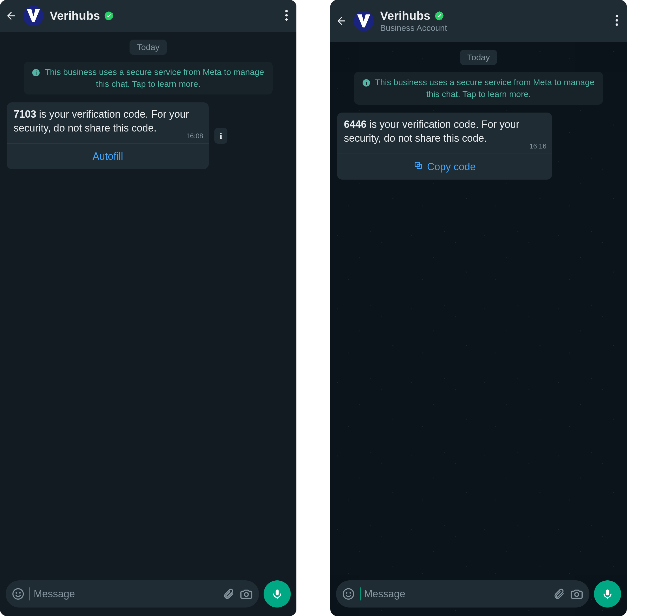 The width and height of the screenshot is (672, 616). What do you see at coordinates (355, 124) in the screenshot?
I see `verification-code: 6446` at bounding box center [355, 124].